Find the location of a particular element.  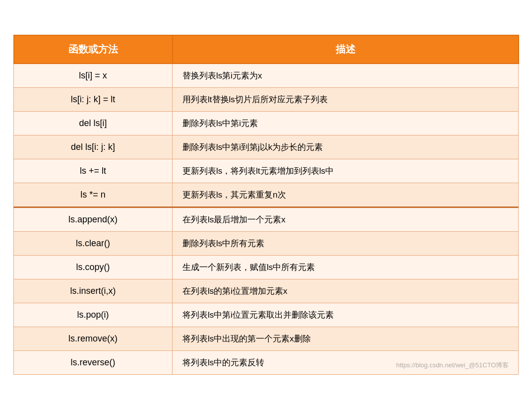

desc-cell: 将列表ls中第i位置元素取出并删除该元素 is located at coordinates (346, 315).